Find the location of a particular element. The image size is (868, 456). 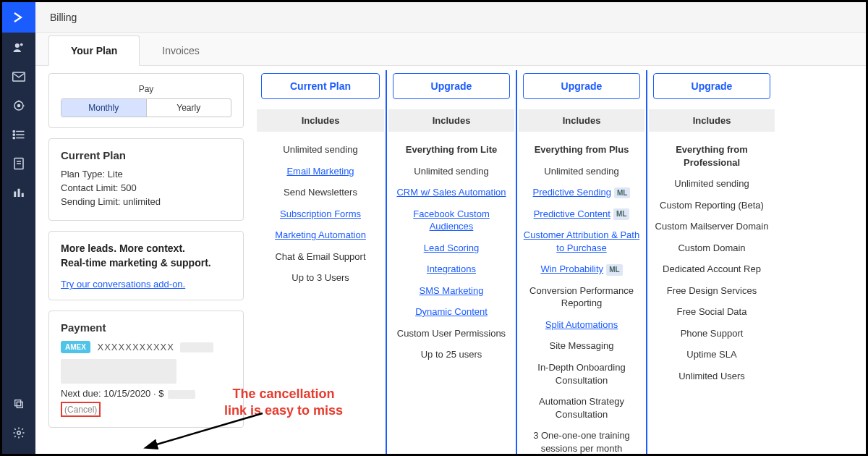

nav-lists-icon is located at coordinates (19, 135).